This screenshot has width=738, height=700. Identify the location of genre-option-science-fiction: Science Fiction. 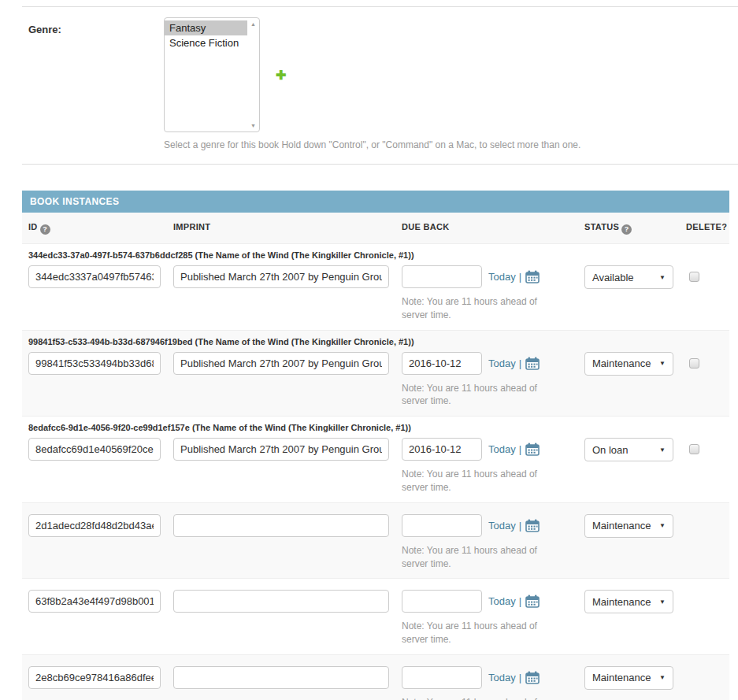
(206, 43).